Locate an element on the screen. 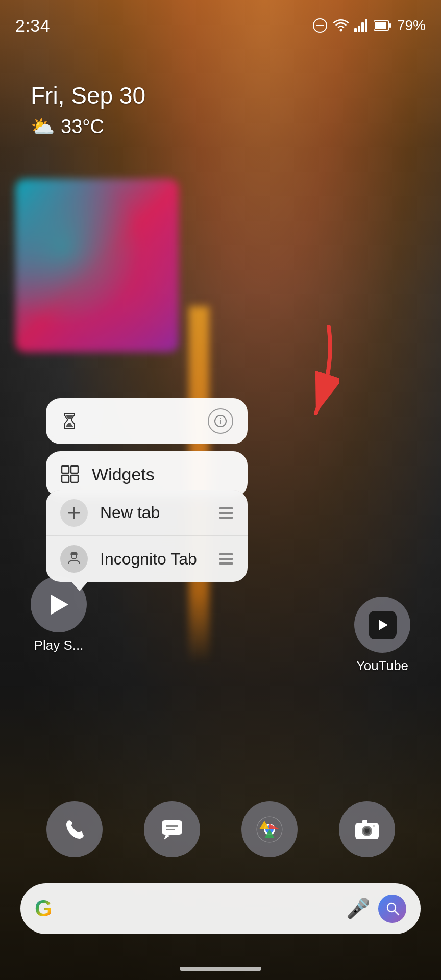  hourglass-icon is located at coordinates (69, 421).